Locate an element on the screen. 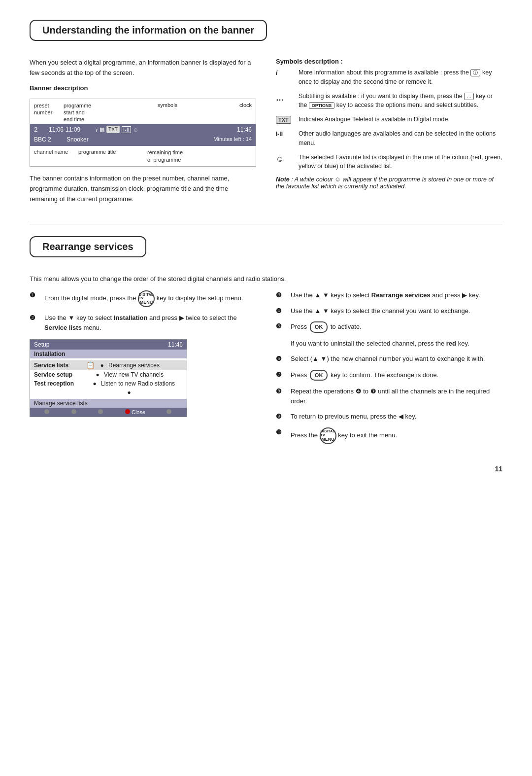  step-4-num: ❹ is located at coordinates (281, 311).